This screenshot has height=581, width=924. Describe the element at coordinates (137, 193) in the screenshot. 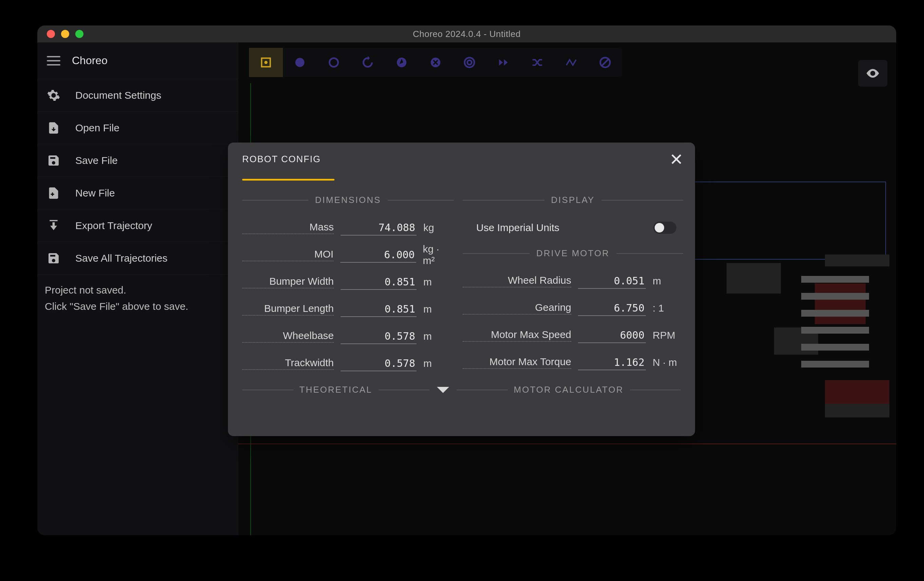

I see `sidebar-item-new-file: New File` at that location.